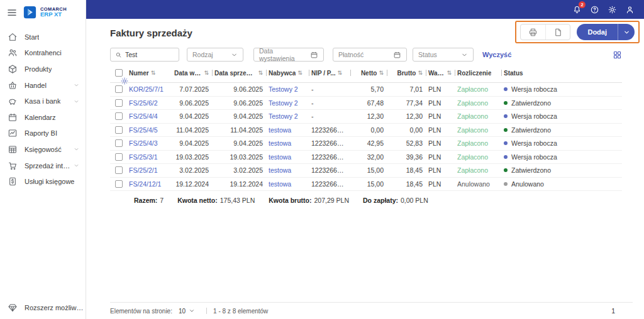 The width and height of the screenshot is (644, 319). I want to click on column-header-nip: NIP / P...⇅, so click(332, 73).